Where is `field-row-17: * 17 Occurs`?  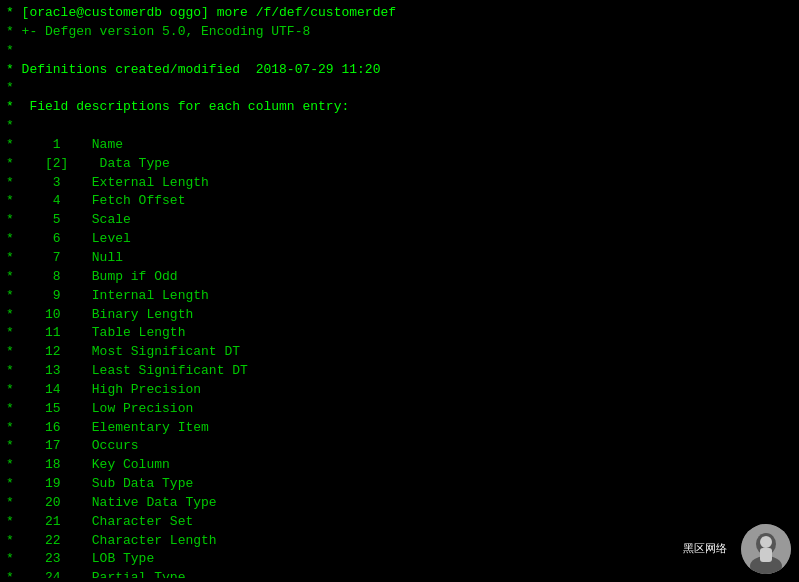 field-row-17: * 17 Occurs is located at coordinates (400, 446).